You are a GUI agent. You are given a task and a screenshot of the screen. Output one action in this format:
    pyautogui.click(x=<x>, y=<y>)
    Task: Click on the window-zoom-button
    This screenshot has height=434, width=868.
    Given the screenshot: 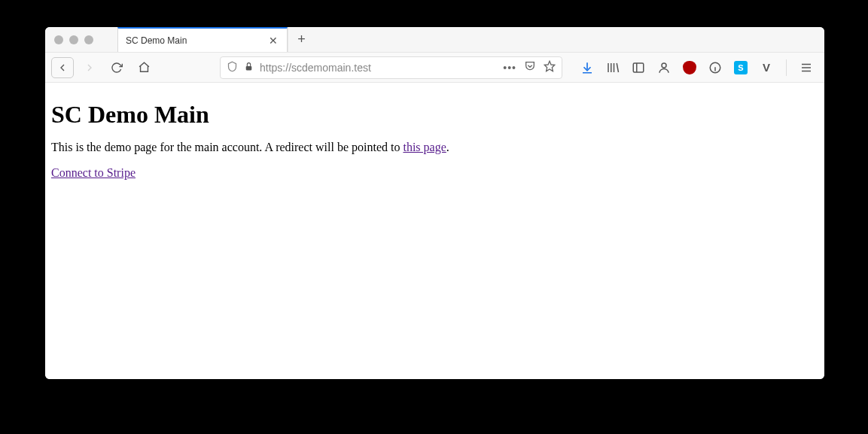 What is the action you would take?
    pyautogui.click(x=89, y=40)
    